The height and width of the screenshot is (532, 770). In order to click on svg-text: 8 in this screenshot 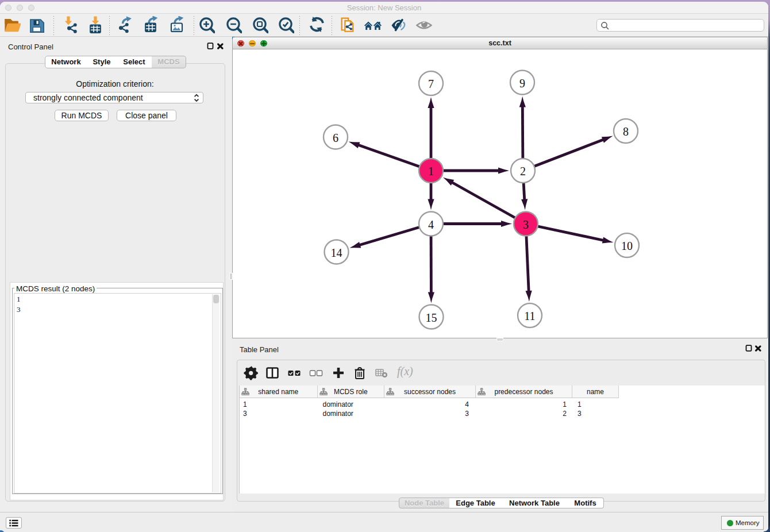, I will do `click(626, 132)`.